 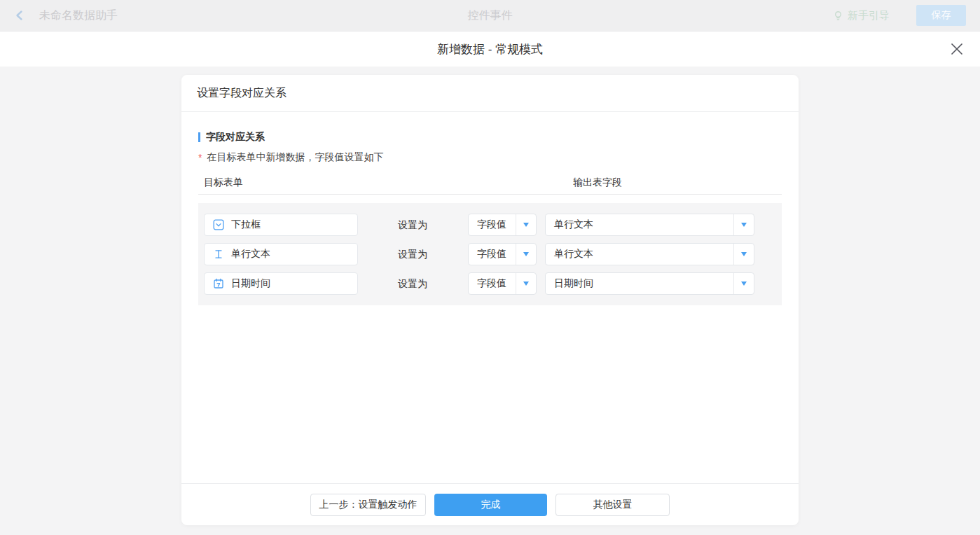 What do you see at coordinates (490, 158) in the screenshot?
I see `note-row: * 在目标表单中新增数据，字段值设置如下` at bounding box center [490, 158].